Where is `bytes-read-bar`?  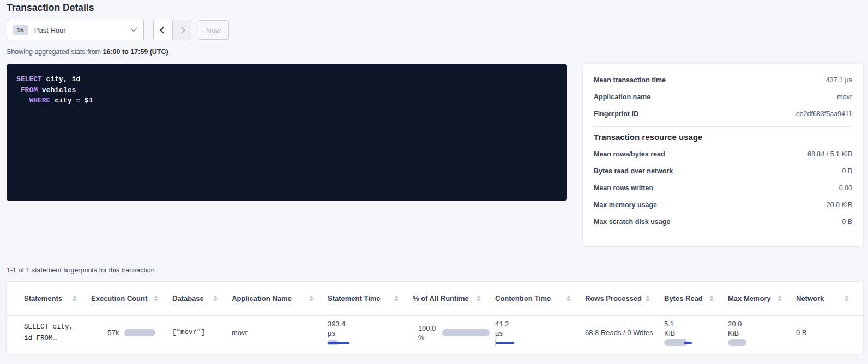
bytes-read-bar is located at coordinates (678, 343).